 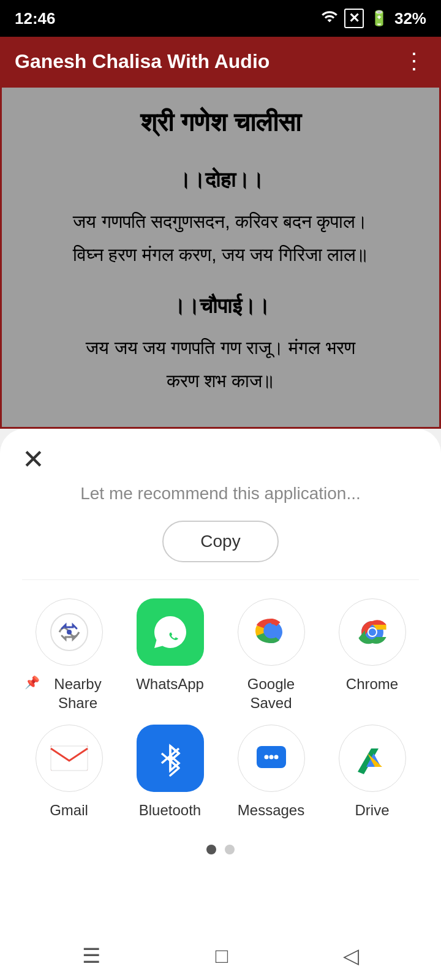 What do you see at coordinates (91, 956) in the screenshot?
I see `menu-button: ☰` at bounding box center [91, 956].